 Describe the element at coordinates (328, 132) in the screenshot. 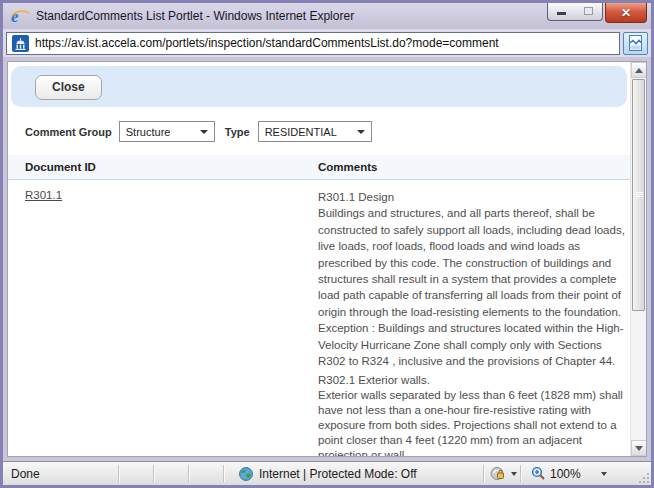

I see `filter-row: Comment Group Structure Type RESIDENTIAL` at that location.